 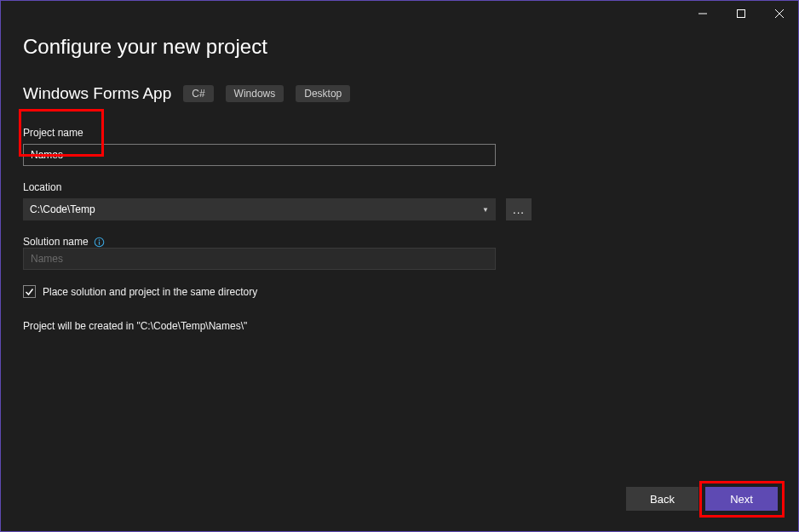 I want to click on location-dropdown: C:\Code\Temp ▼, so click(x=259, y=209).